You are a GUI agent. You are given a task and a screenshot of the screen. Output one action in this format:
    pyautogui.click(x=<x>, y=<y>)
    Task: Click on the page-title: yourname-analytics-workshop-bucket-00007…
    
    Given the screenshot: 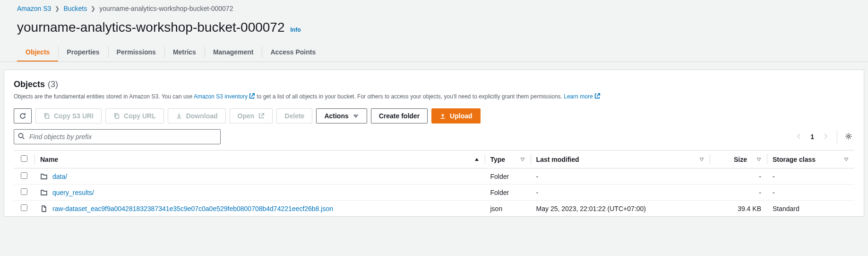 What is the action you would take?
    pyautogui.click(x=151, y=27)
    